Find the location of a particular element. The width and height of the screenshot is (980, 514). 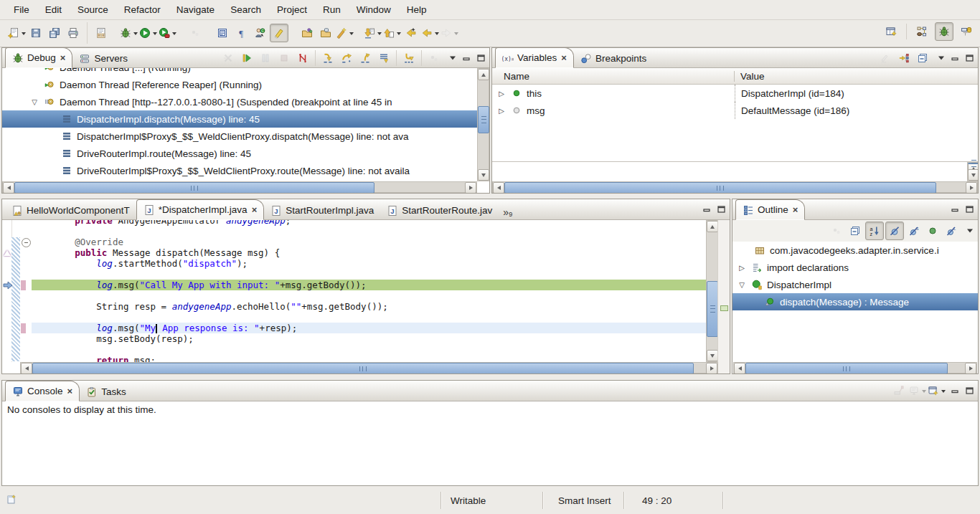

editor-vertical-scrollbar is located at coordinates (712, 291).